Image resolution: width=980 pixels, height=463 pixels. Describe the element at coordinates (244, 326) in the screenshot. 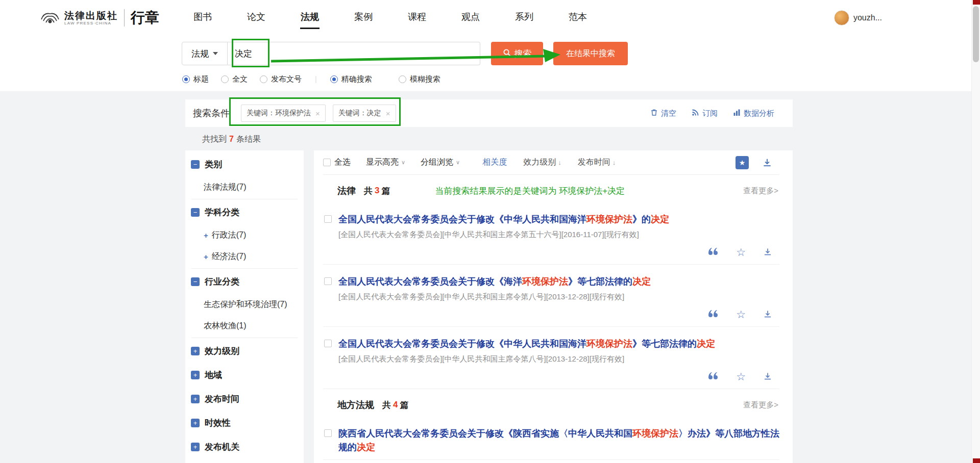

I see `filter-item-agriculture: 农林牧渔(1)` at that location.